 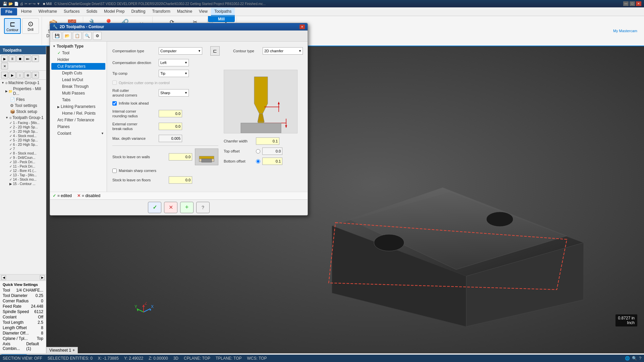 I want to click on qat-redo: ↪, so click(x=34, y=4).